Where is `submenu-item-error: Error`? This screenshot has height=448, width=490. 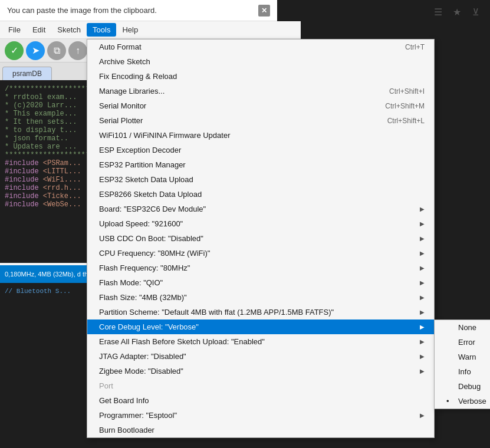 submenu-item-error: Error is located at coordinates (462, 342).